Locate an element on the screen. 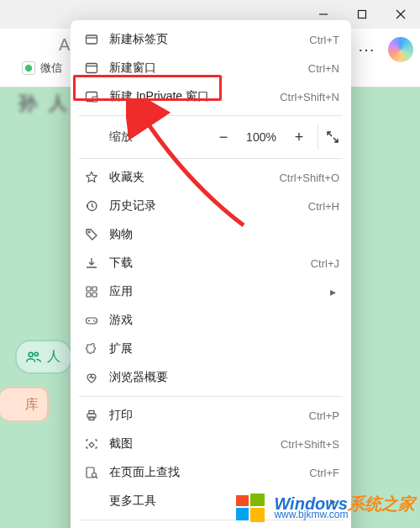 This screenshot has height=528, width=420. download-icon is located at coordinates (92, 263).